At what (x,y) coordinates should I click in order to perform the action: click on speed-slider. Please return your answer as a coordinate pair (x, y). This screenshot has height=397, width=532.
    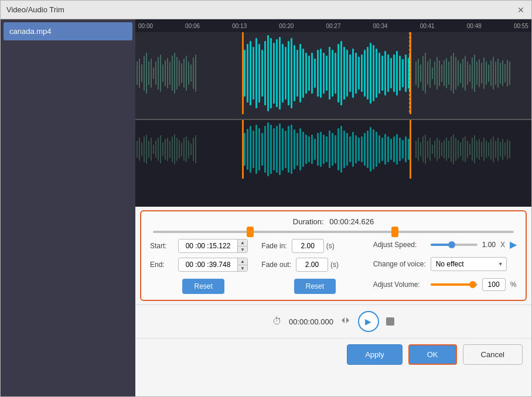
    Looking at the image, I should click on (454, 245).